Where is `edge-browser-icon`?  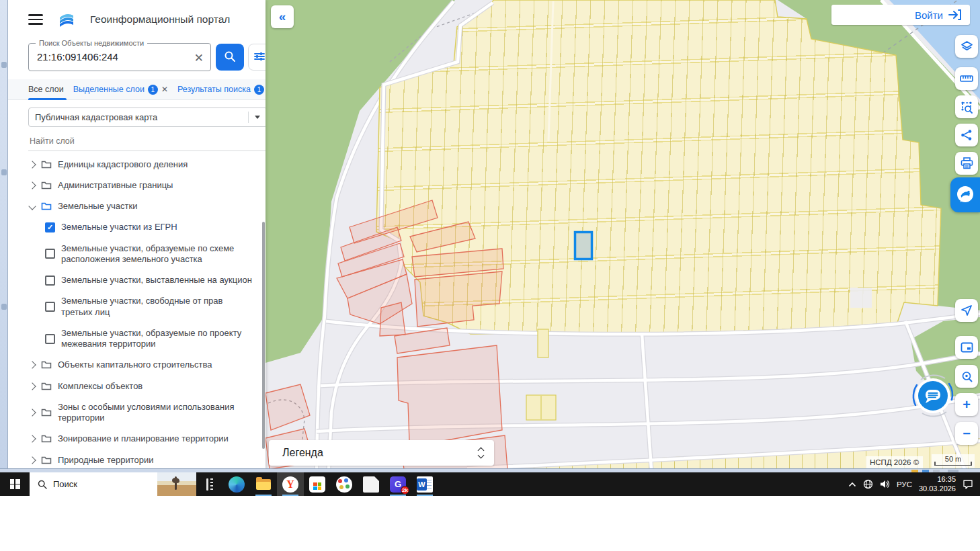 edge-browser-icon is located at coordinates (237, 484).